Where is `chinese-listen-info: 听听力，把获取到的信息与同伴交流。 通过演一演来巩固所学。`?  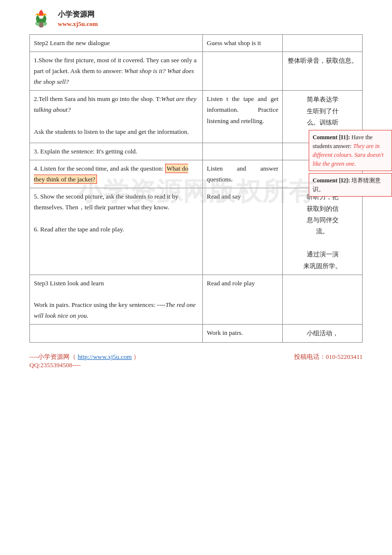 chinese-listen-info: 听听力，把获取到的信息与同伴交流。 通过演一演来巩固所学。 is located at coordinates (322, 231).